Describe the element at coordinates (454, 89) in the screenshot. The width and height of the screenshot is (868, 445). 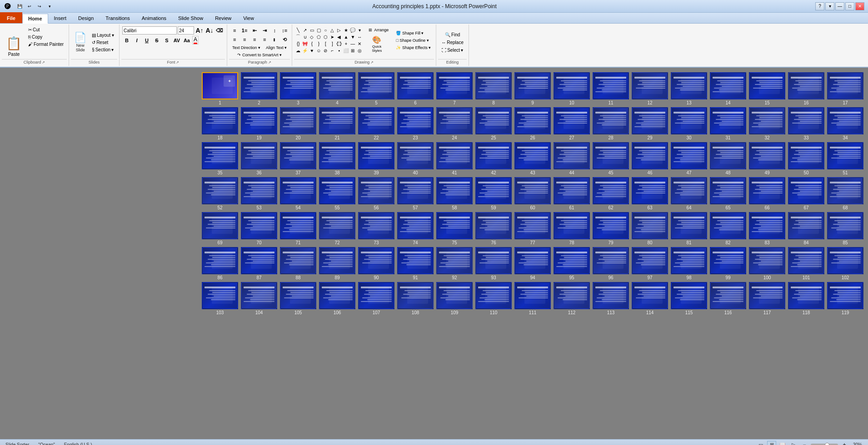
I see `slide-thumb: 7` at that location.